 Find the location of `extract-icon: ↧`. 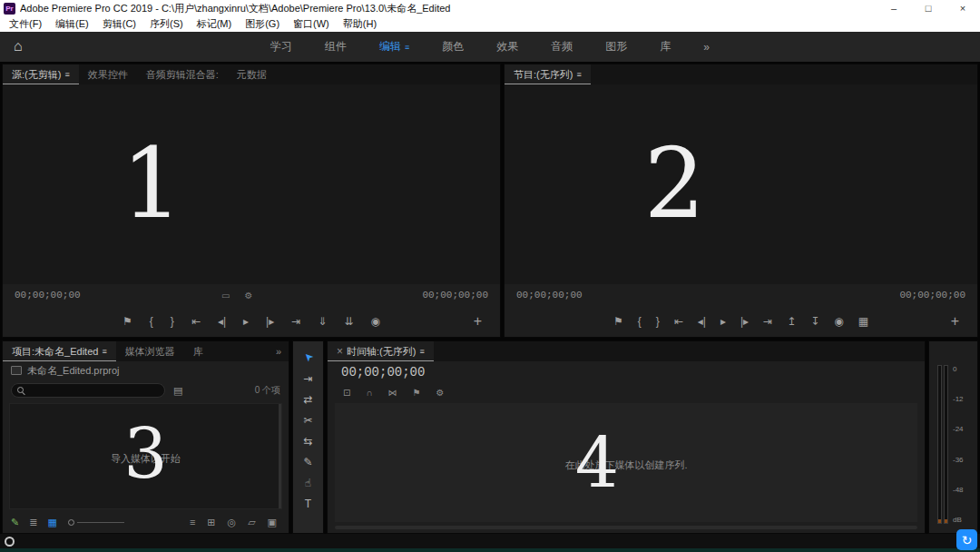

extract-icon: ↧ is located at coordinates (815, 321).